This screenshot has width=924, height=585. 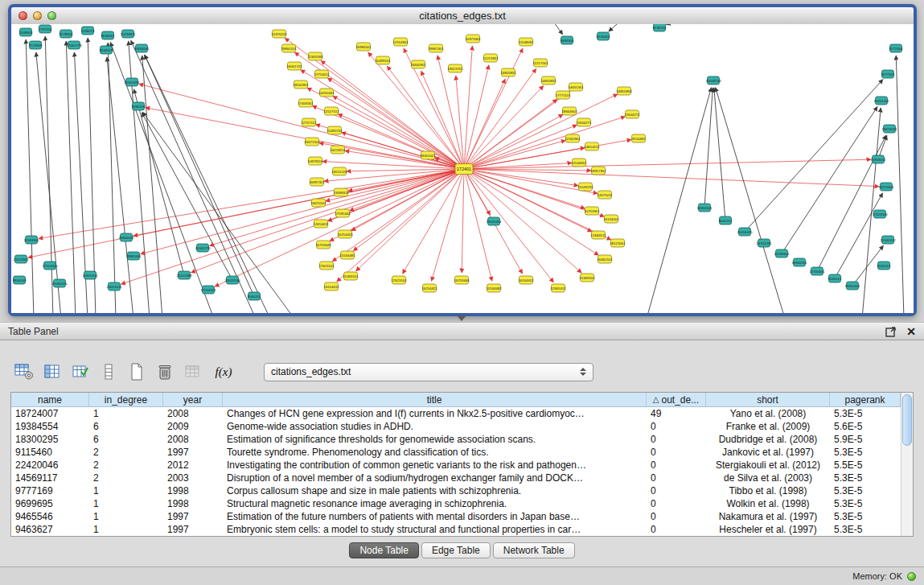 I want to click on function-icon: f(x), so click(x=224, y=372).